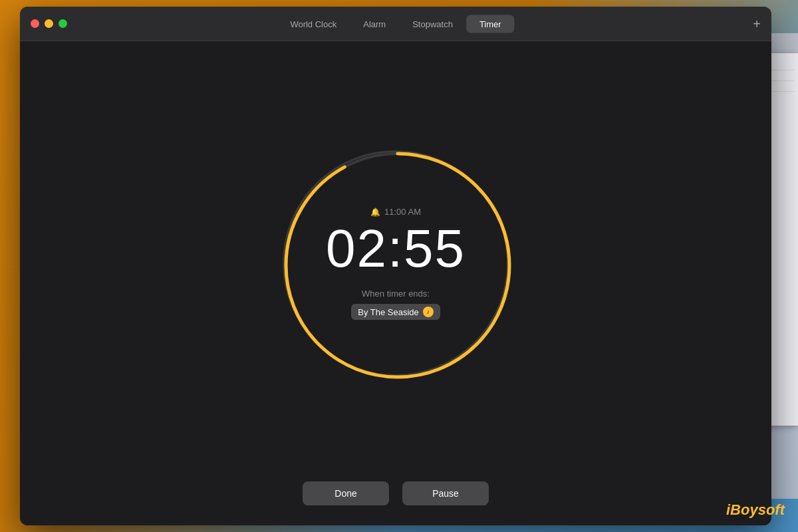 This screenshot has width=798, height=532. Describe the element at coordinates (396, 493) in the screenshot. I see `bottom-buttons: Done Pause` at that location.